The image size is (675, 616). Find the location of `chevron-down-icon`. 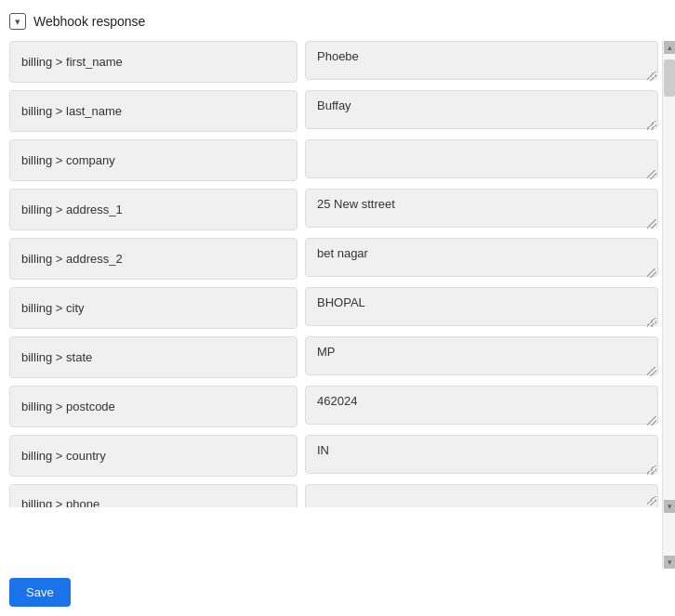

chevron-down-icon is located at coordinates (18, 21).